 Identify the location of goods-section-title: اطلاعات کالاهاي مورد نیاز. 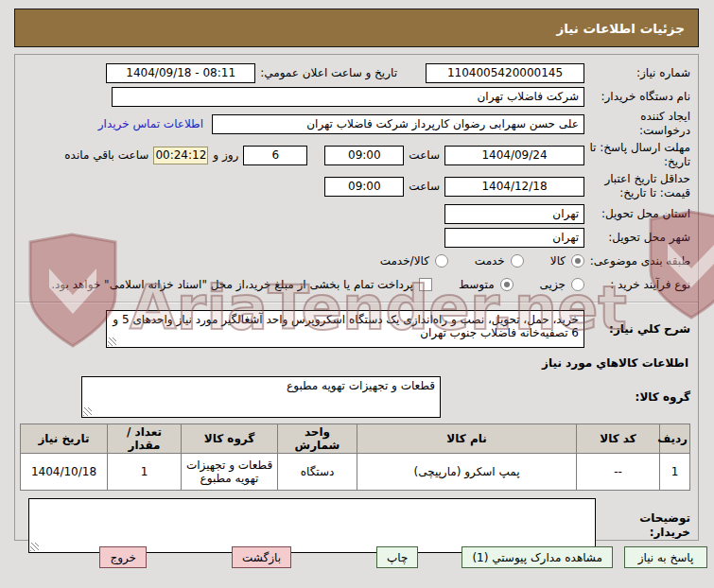
(356, 363).